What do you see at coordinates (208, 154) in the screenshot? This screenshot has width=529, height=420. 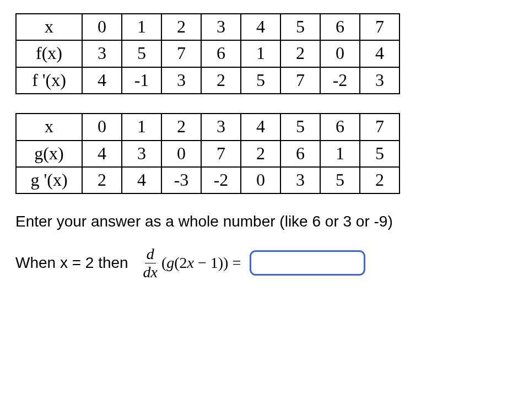 I see `table-row: g(x) 4 3 0 7 2 6 1 5` at bounding box center [208, 154].